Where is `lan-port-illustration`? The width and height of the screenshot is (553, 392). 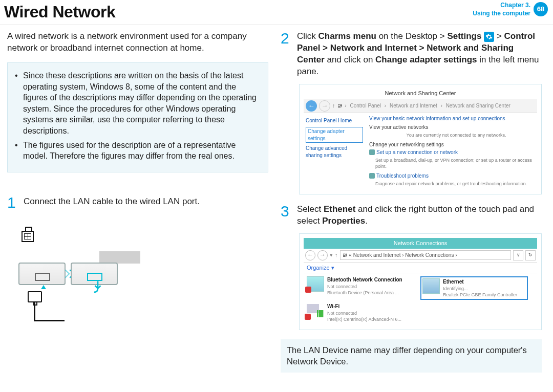 lan-port-illustration is located at coordinates (85, 277).